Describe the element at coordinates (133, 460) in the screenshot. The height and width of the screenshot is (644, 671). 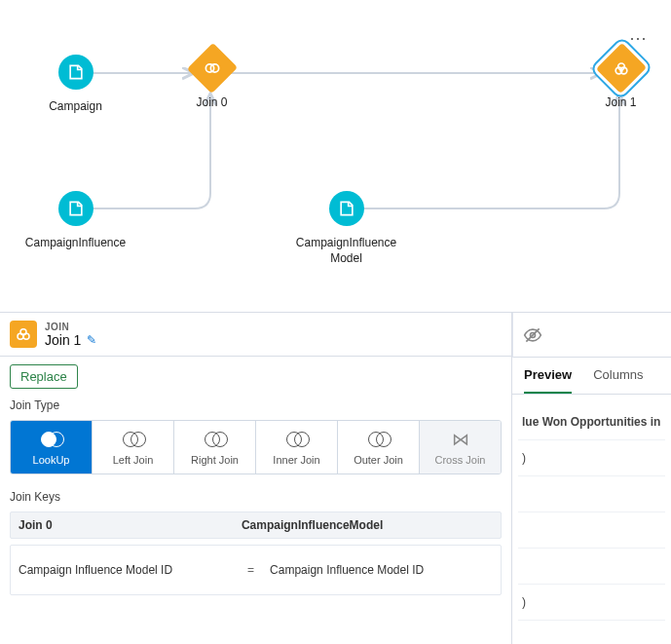
I see `jt-label: Left Join` at that location.